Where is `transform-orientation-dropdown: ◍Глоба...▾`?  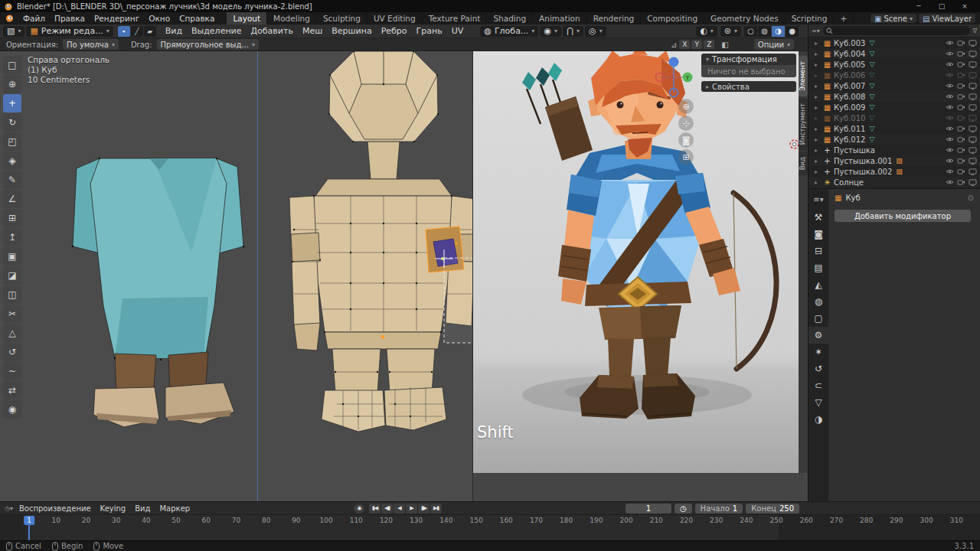 transform-orientation-dropdown: ◍Глоба...▾ is located at coordinates (509, 31).